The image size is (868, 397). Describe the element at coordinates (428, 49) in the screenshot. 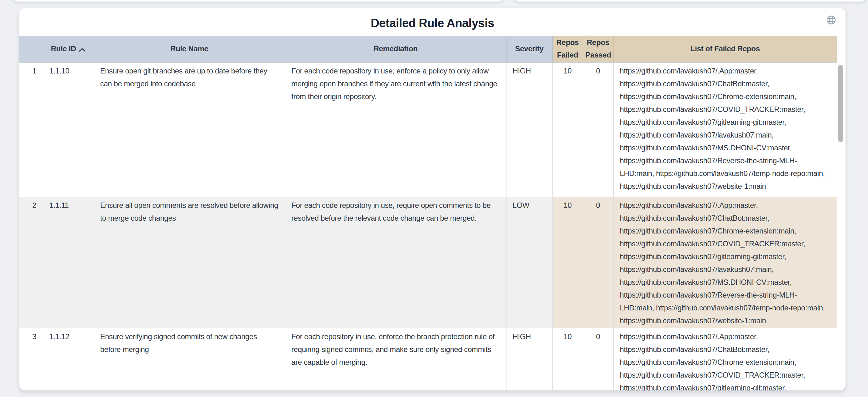

I see `table-header-row: Rule ID Rule Name Remediation Severity R…` at that location.